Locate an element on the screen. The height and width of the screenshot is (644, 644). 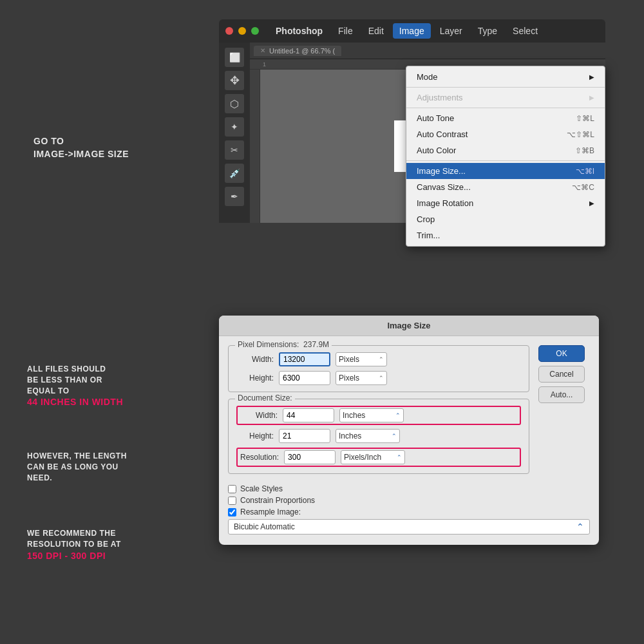
ok-button: OK is located at coordinates (562, 354).